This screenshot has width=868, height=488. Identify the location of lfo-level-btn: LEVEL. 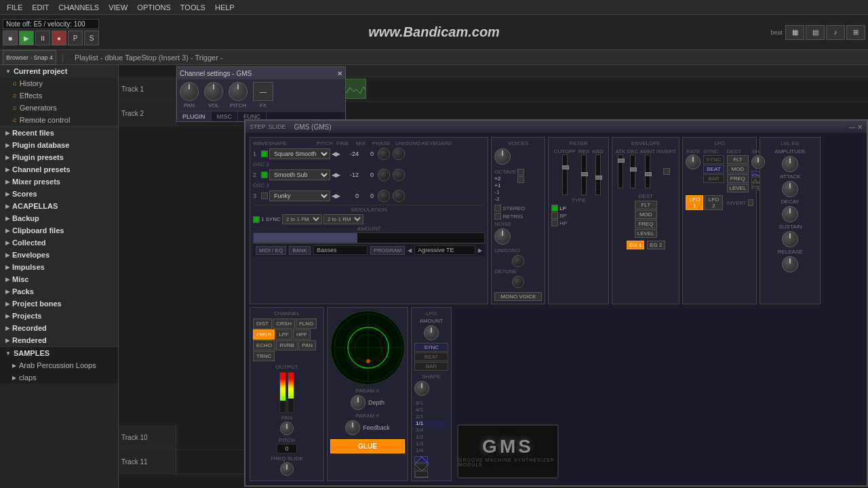
(738, 188).